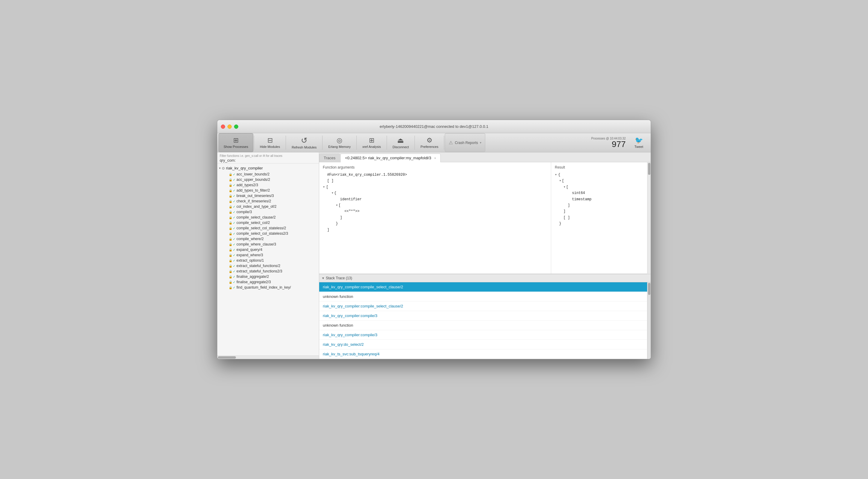 The height and width of the screenshot is (479, 868). I want to click on tree-item: 🔒 ✓ add_types2/3, so click(268, 185).